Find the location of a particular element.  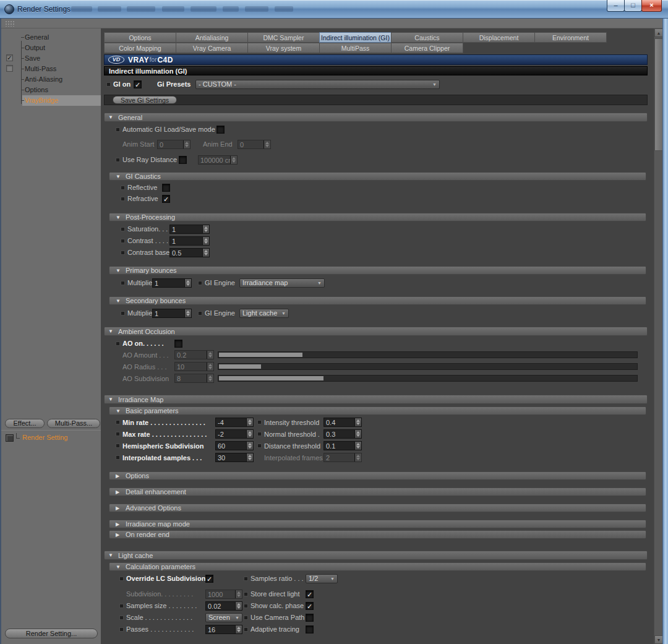

close-button: × is located at coordinates (652, 6).